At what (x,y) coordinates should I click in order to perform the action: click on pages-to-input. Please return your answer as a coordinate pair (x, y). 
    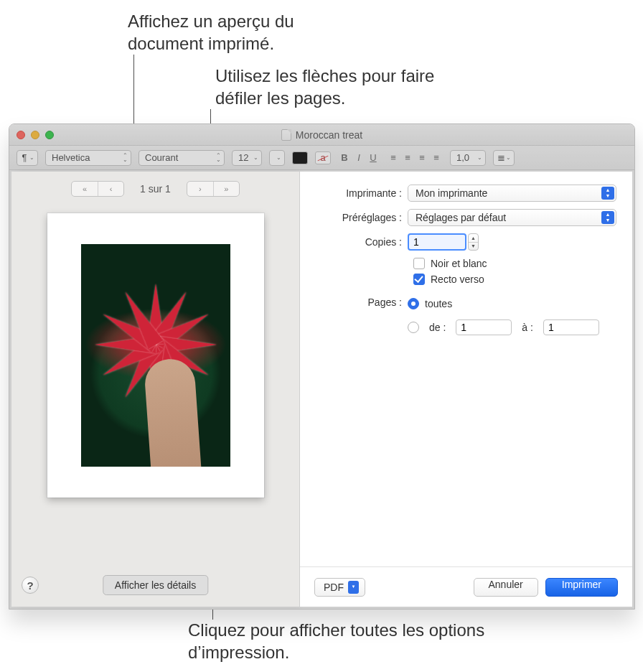
    Looking at the image, I should click on (571, 327).